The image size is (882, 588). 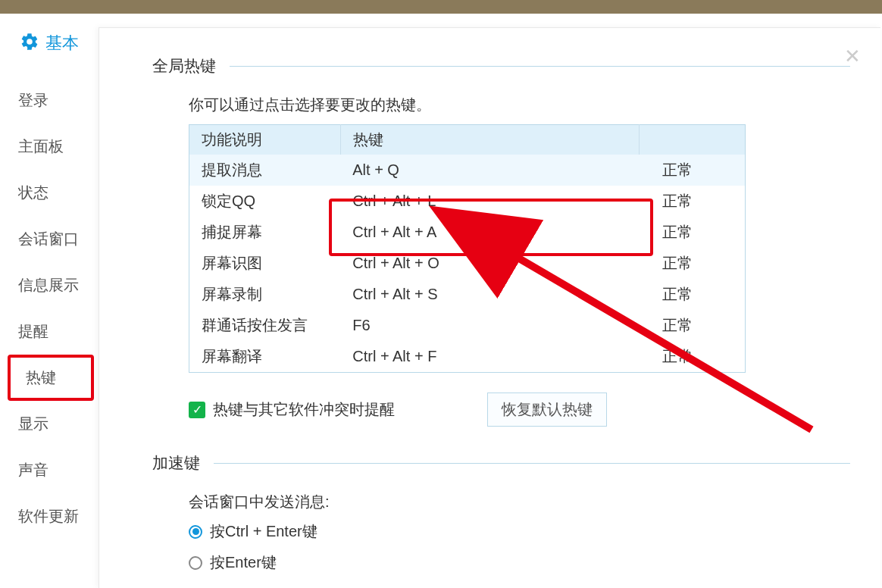 I want to click on sidebar-item-sound: 声音, so click(x=49, y=470).